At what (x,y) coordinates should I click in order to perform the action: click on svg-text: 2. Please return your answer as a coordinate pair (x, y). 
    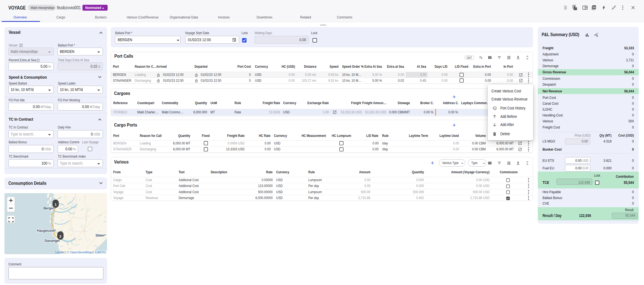
    Looking at the image, I should click on (60, 237).